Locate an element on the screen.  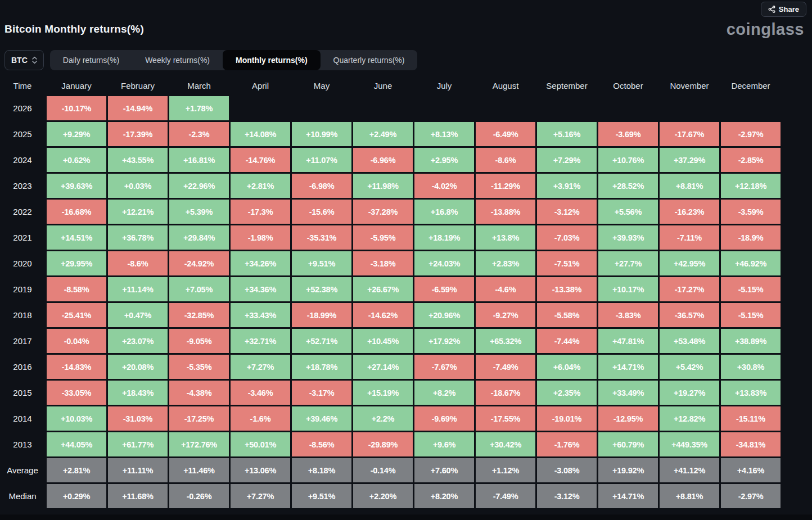
row-label-2015: 2015 is located at coordinates (22, 392).